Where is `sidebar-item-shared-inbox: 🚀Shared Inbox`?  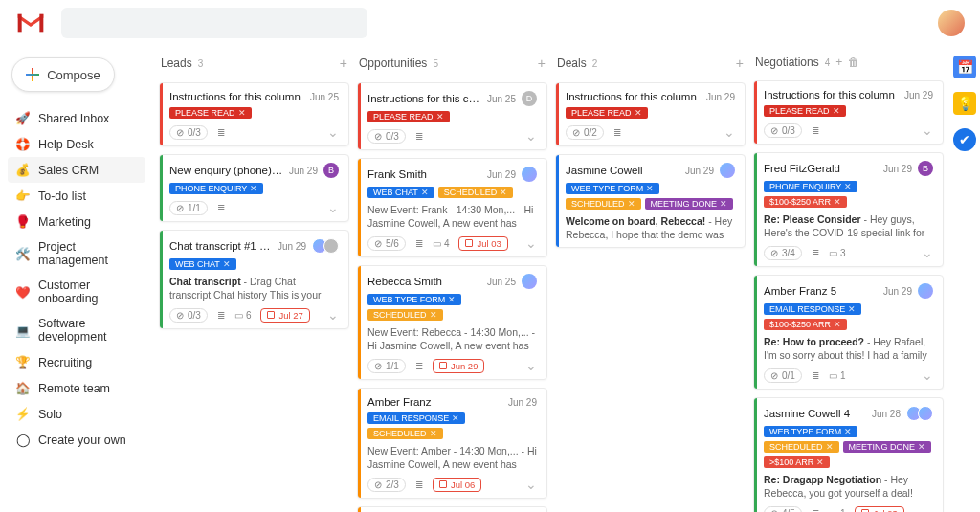 sidebar-item-shared-inbox: 🚀Shared Inbox is located at coordinates (77, 119).